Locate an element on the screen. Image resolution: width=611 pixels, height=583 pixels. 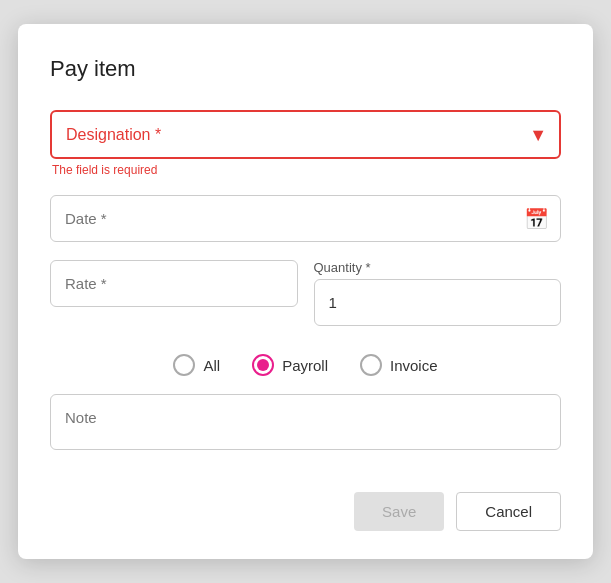
quantity-input is located at coordinates (438, 302).